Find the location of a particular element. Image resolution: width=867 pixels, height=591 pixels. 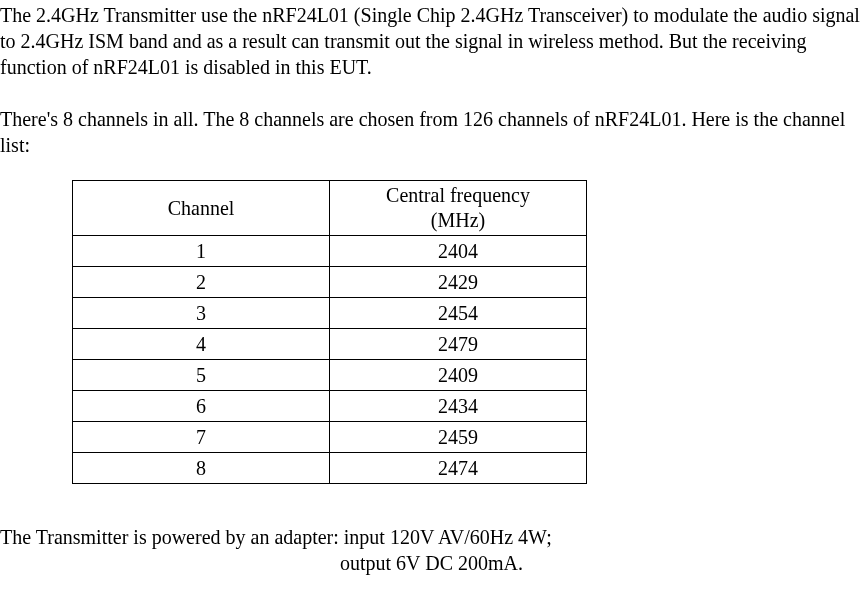

cell-channel: 3 is located at coordinates (202, 314).